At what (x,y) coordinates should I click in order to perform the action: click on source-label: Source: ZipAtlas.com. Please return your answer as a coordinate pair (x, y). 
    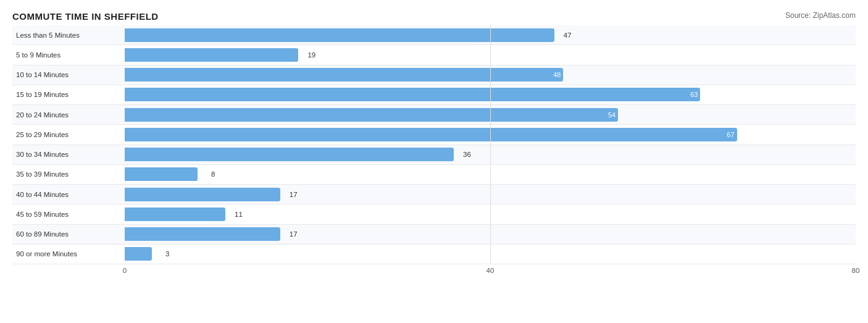
    Looking at the image, I should click on (820, 15).